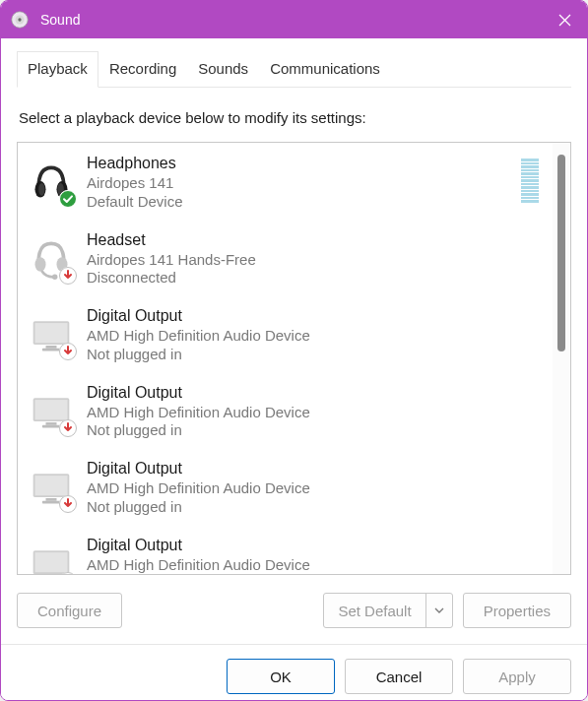 This screenshot has width=588, height=701. I want to click on close-button, so click(564, 20).